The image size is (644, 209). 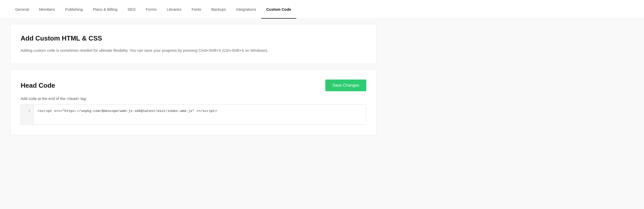 What do you see at coordinates (219, 9) in the screenshot?
I see `nav-item-backups: Backups` at bounding box center [219, 9].